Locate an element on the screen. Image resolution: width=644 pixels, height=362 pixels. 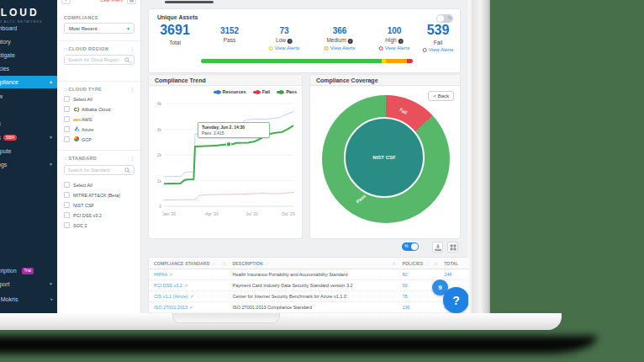
checkbox-nist: NIST CSF is located at coordinates (79, 206).